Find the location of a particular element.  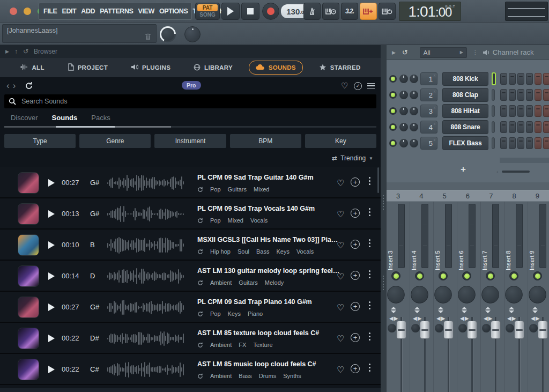

time-display: 1:01:00 B:S:T is located at coordinates (430, 11).